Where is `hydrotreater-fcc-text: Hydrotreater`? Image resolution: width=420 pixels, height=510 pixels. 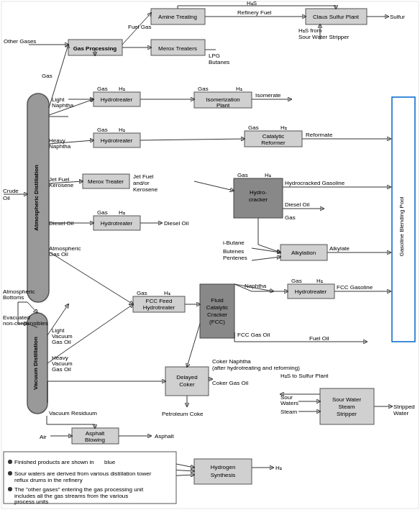
hydrotreater-fcc-text: Hydrotreater is located at coordinates (311, 292).